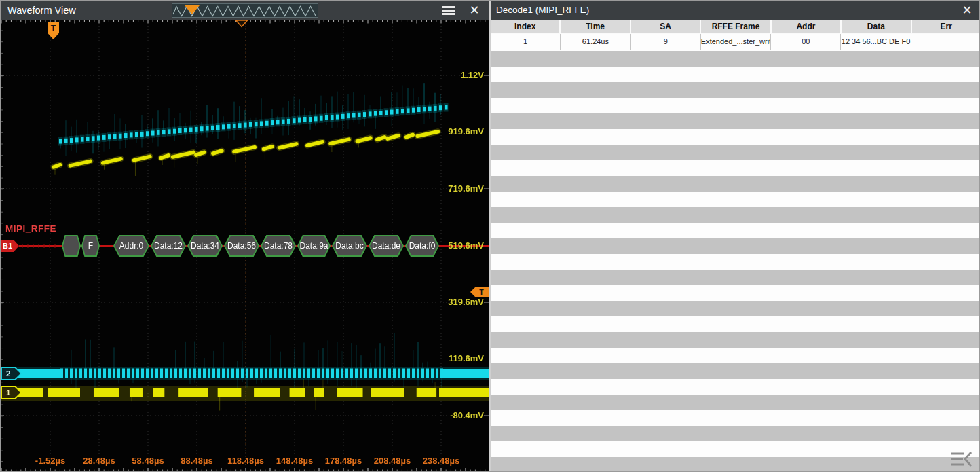 The image size is (980, 472). Describe the element at coordinates (466, 189) in the screenshot. I see `voltage-axis-label: 719.6mV` at that location.